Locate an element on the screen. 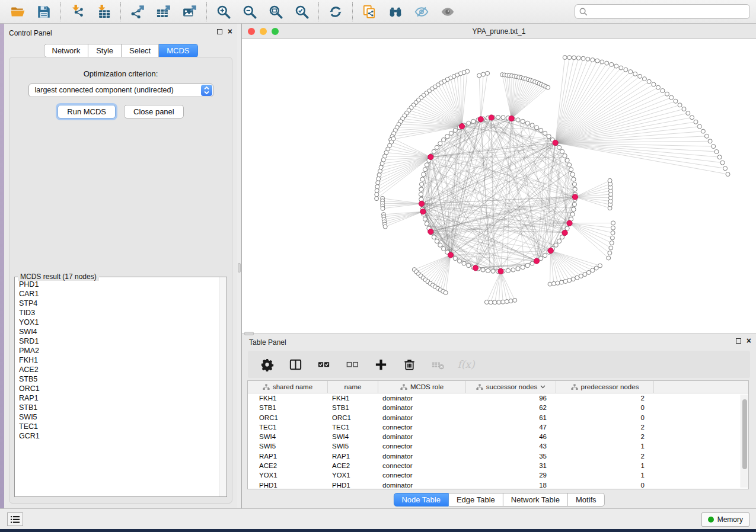  tab-network-table: Network Table is located at coordinates (536, 500).